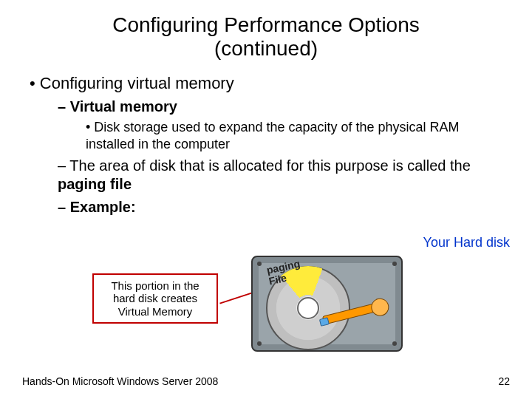 Image resolution: width=532 pixels, height=399 pixels. Describe the element at coordinates (266, 49) in the screenshot. I see `title-line-2: (continued)` at that location.